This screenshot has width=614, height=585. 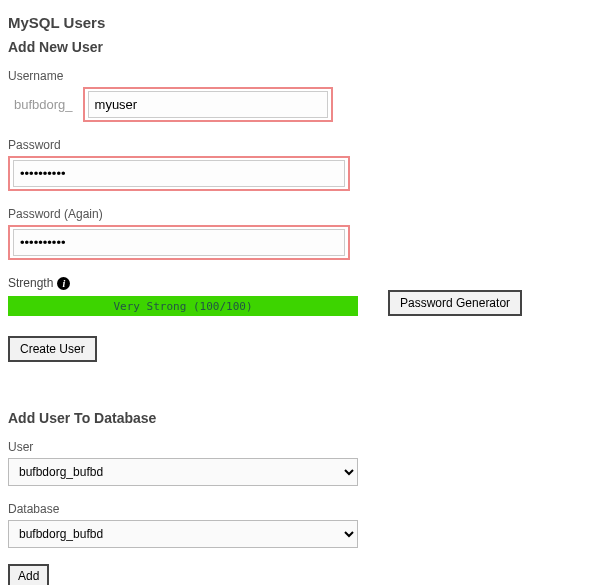 What do you see at coordinates (64, 284) in the screenshot?
I see `info-icon: i` at bounding box center [64, 284].